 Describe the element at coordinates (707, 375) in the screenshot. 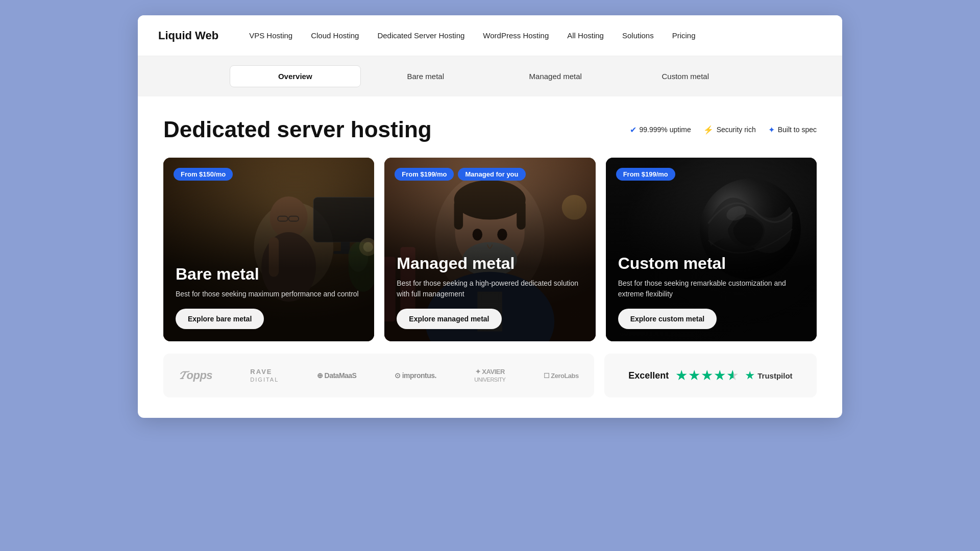

I see `trustpilot-stars` at that location.